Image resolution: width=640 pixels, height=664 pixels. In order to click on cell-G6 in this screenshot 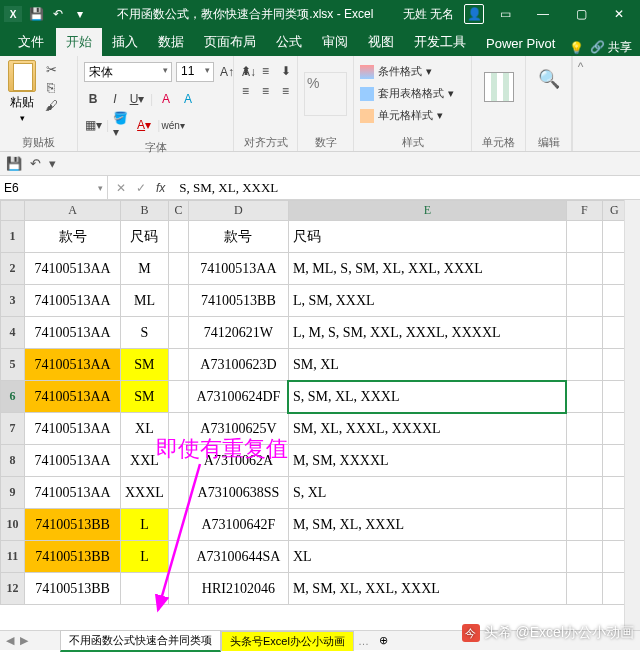, I will do `click(614, 397)`.